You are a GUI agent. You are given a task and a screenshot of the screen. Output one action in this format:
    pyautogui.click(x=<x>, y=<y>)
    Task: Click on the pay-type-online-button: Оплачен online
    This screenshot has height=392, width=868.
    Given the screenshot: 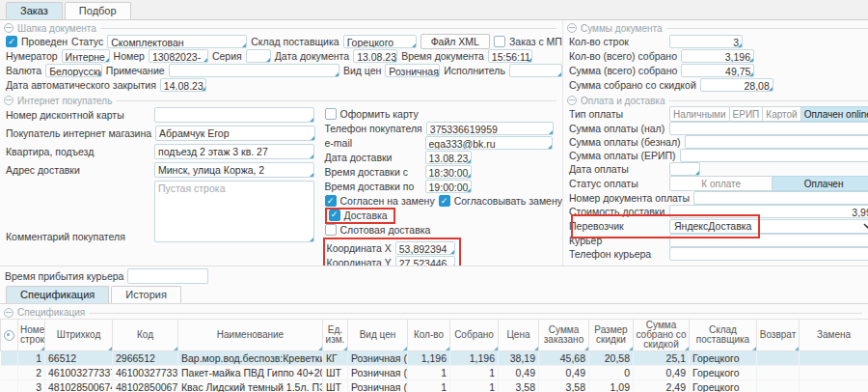 What is the action you would take?
    pyautogui.click(x=835, y=114)
    